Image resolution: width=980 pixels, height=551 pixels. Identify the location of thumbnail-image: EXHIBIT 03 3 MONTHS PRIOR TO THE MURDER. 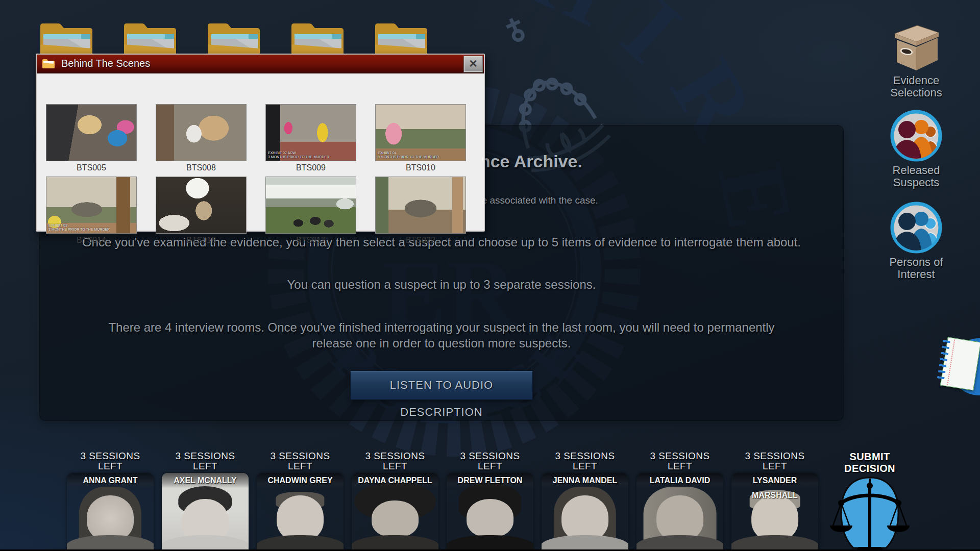
(91, 205).